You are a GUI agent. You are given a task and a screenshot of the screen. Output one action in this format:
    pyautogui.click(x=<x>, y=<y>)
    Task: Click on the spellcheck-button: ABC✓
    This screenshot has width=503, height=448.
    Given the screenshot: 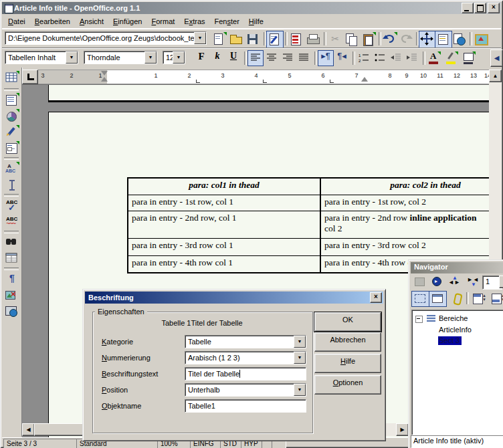 What is the action you would take?
    pyautogui.click(x=12, y=206)
    